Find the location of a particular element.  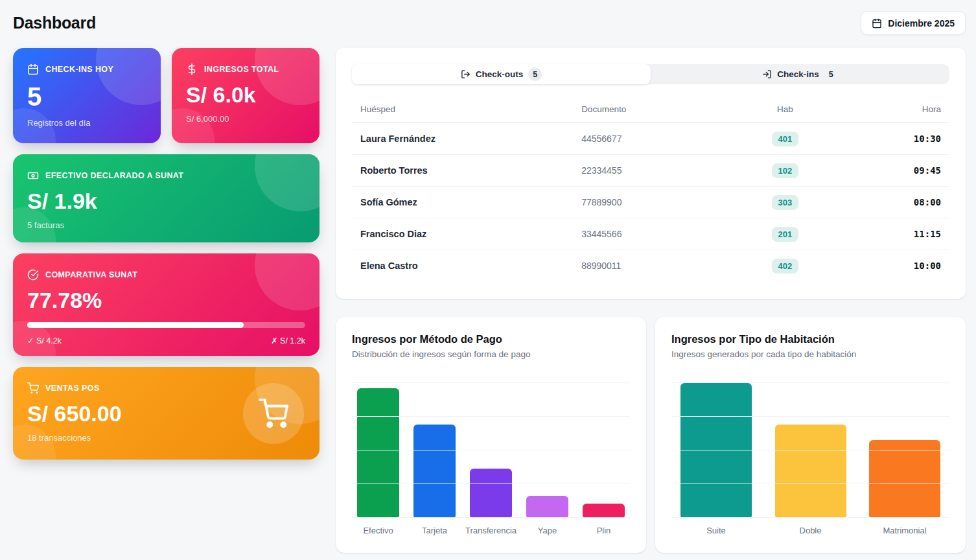

bar-label-efectivo: Efectivo is located at coordinates (378, 530).